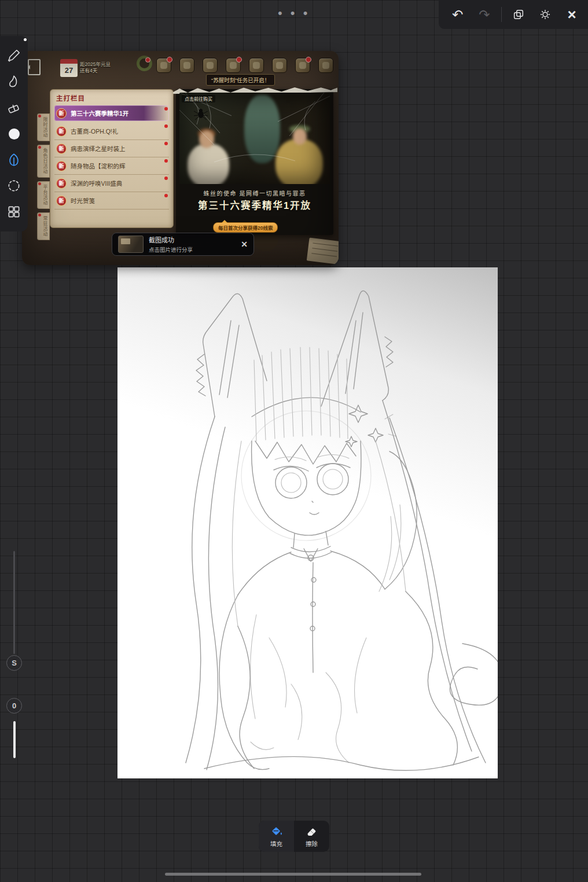  I want to click on brush-slider-column: S 0, so click(14, 661).